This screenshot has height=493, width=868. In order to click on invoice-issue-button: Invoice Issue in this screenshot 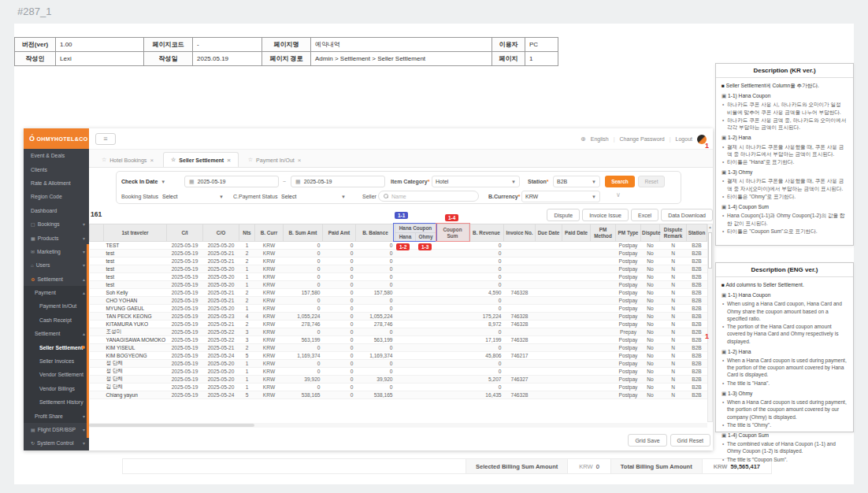, I will do `click(605, 215)`.